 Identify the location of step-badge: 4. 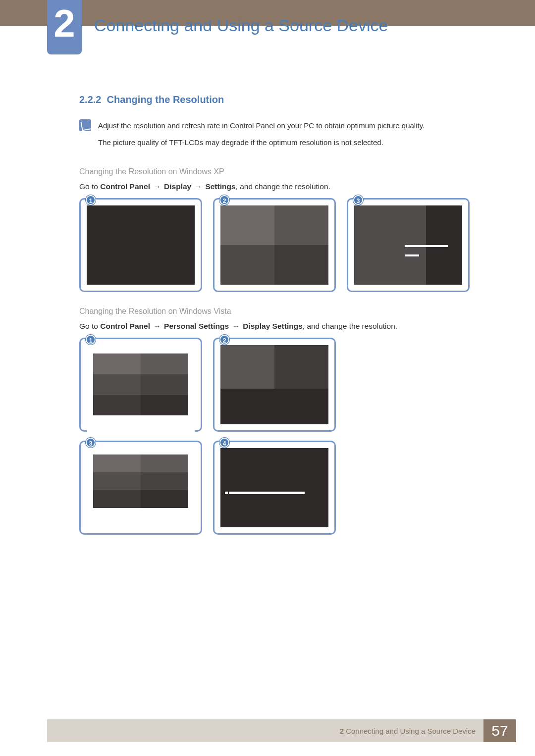
(224, 443).